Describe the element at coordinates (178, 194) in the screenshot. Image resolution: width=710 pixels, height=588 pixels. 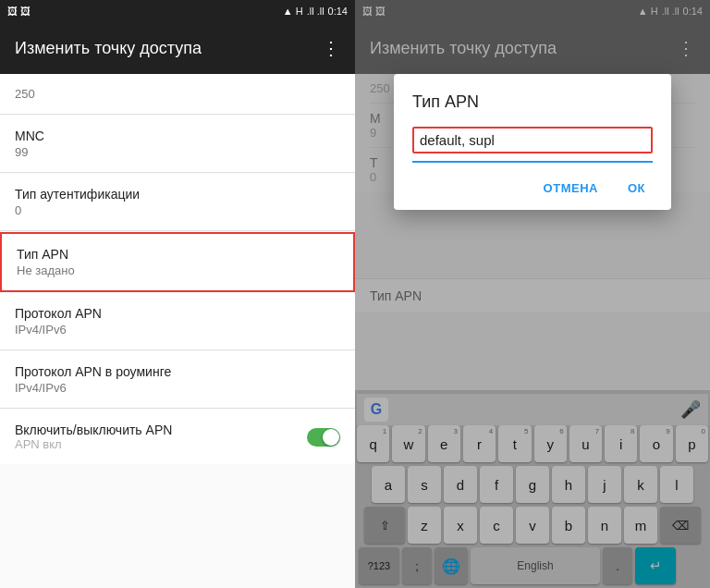
I see `setting-auth-label: Тип аутентификации` at that location.